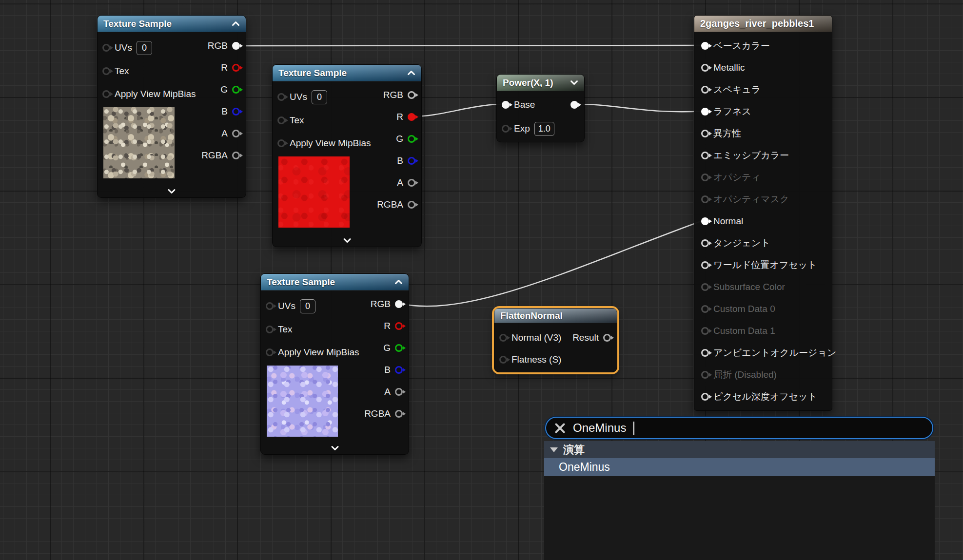 The width and height of the screenshot is (963, 560). What do you see at coordinates (457, 110) in the screenshot?
I see `wire-power-base` at bounding box center [457, 110].